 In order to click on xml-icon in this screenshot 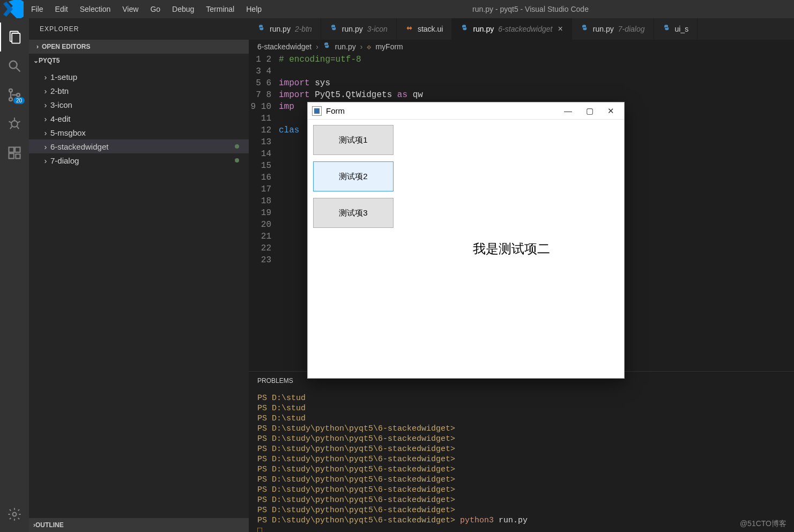, I will do `click(410, 29)`.